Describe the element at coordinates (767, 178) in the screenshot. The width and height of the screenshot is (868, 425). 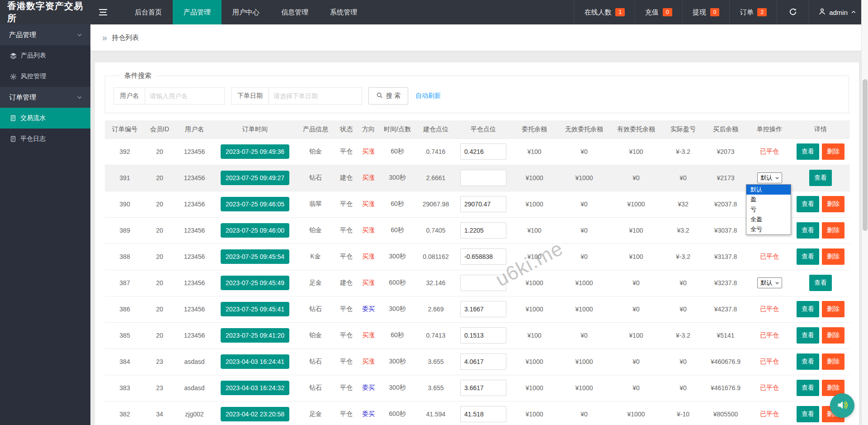
I see `control-select-value: 默认` at that location.